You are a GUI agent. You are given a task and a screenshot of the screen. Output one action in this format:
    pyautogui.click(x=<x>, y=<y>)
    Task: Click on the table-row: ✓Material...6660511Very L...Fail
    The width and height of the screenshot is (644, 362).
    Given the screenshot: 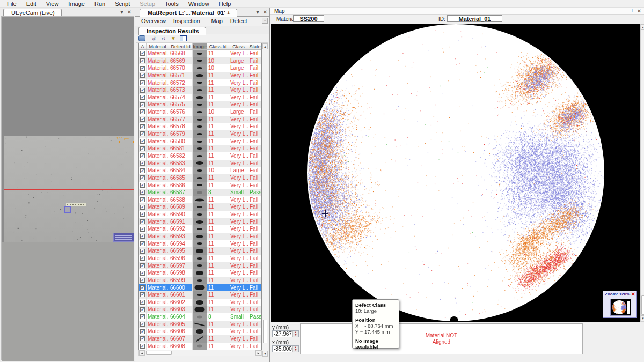 What is the action you would take?
    pyautogui.click(x=200, y=324)
    